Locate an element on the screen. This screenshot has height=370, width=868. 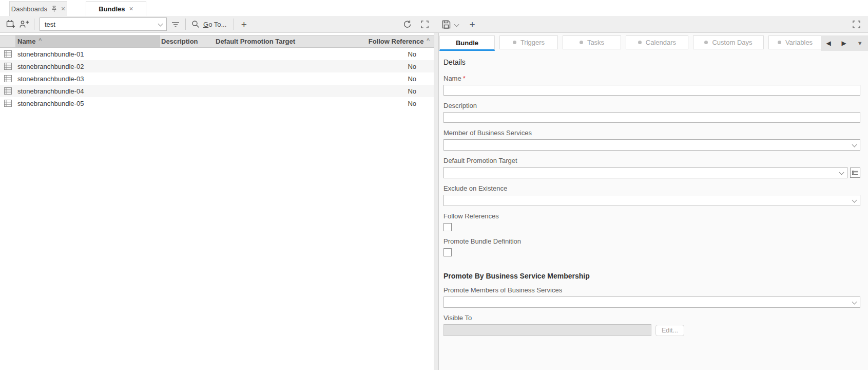
new-detail-record-button: + is located at coordinates (472, 24).